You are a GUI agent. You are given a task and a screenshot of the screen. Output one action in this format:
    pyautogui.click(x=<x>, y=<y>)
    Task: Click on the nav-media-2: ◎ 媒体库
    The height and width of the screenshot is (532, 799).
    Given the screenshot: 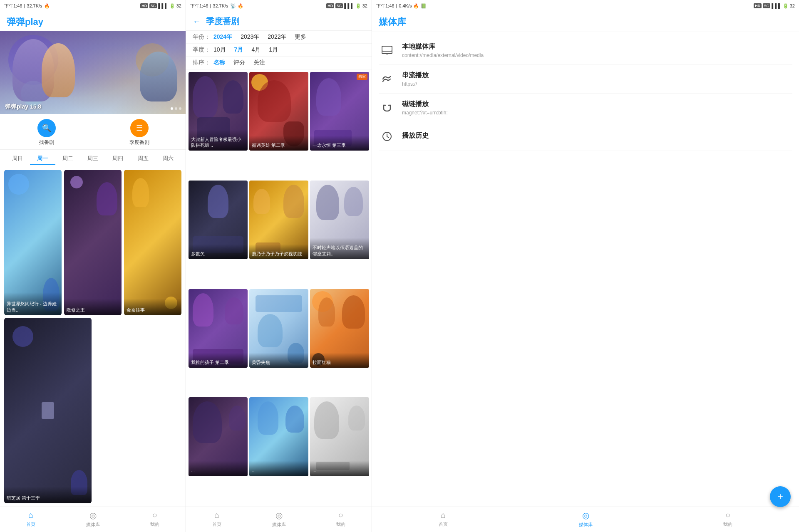 What is the action you would take?
    pyautogui.click(x=279, y=519)
    